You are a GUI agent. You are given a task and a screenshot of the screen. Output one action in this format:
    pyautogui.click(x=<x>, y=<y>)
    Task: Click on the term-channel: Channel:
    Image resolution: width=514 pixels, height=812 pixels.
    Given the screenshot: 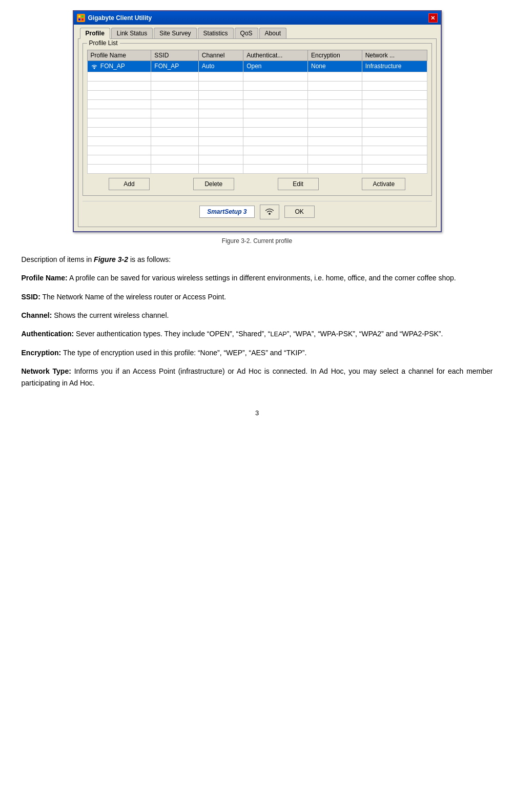 What is the action you would take?
    pyautogui.click(x=37, y=315)
    